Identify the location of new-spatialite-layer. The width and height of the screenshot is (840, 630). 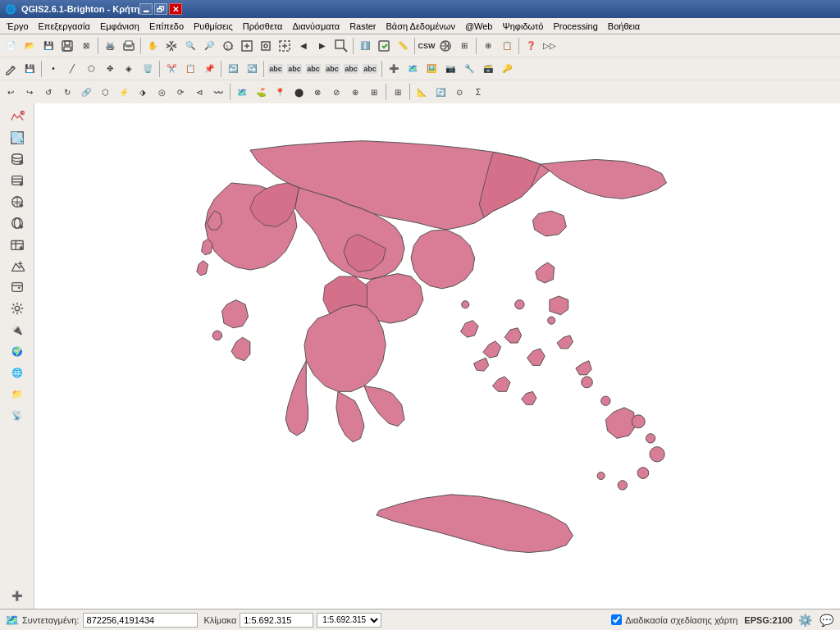
(17, 287).